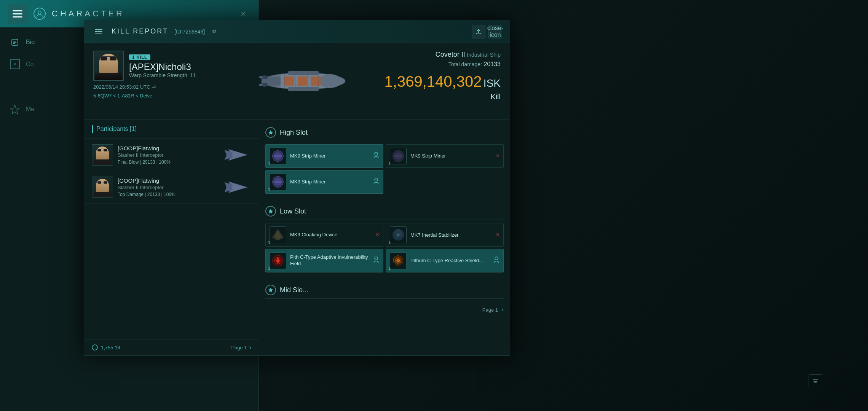 The height and width of the screenshot is (411, 868). Describe the element at coordinates (297, 81) in the screenshot. I see `kill-top-section: 1 Kill [APEX]Nicholi3 Warp Scramble Stre…` at that location.